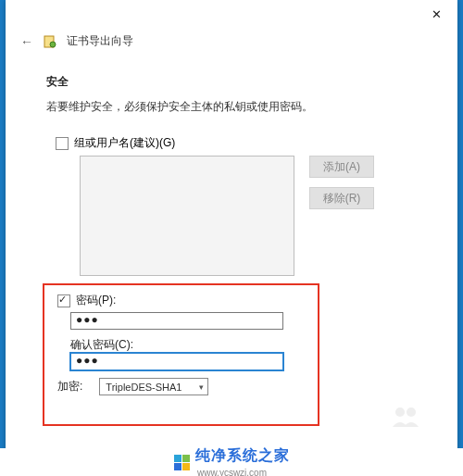  I want to click on chevron-down-icon: ▾, so click(202, 387).